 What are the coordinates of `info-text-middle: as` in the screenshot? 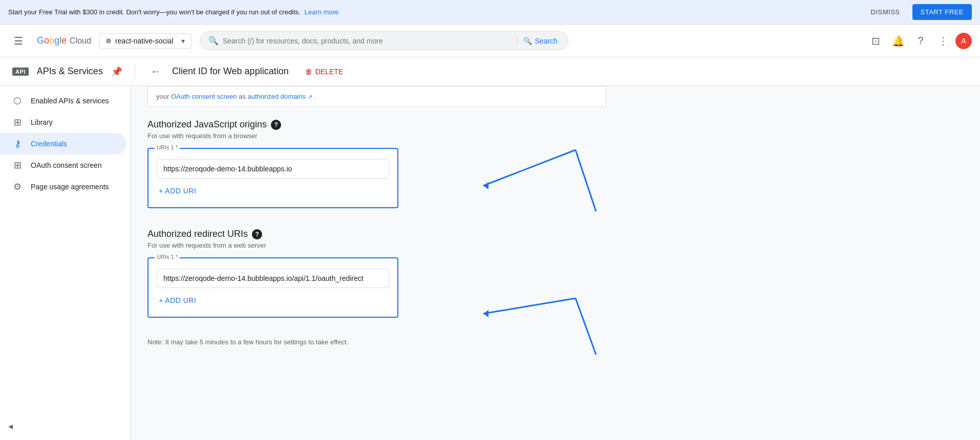 It's located at (243, 96).